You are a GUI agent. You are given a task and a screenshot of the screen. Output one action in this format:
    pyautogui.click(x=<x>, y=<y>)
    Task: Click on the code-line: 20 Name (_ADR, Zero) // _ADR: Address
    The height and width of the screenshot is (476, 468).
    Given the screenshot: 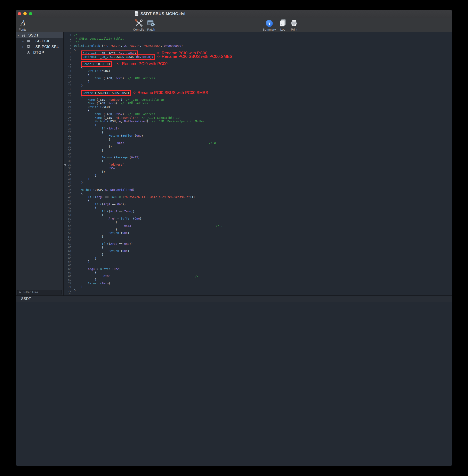 What is the action you would take?
    pyautogui.click(x=258, y=103)
    